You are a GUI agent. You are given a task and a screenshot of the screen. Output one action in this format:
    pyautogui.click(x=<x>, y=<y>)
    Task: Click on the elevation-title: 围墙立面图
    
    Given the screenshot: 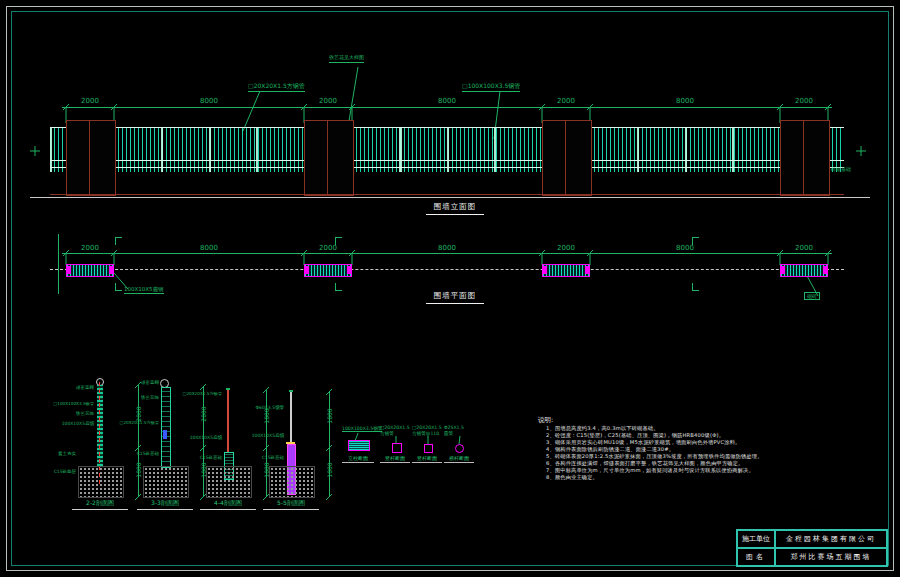 What is the action you would take?
    pyautogui.click(x=455, y=208)
    